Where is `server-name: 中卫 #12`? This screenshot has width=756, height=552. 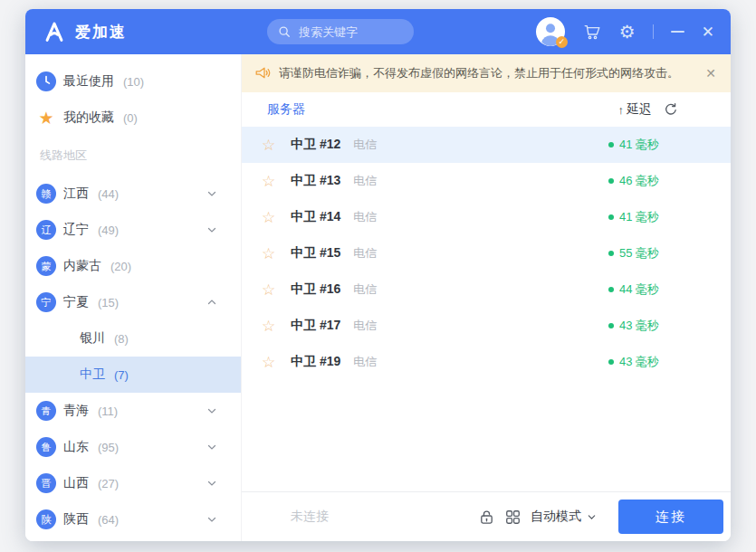 server-name: 中卫 #12 is located at coordinates (315, 145).